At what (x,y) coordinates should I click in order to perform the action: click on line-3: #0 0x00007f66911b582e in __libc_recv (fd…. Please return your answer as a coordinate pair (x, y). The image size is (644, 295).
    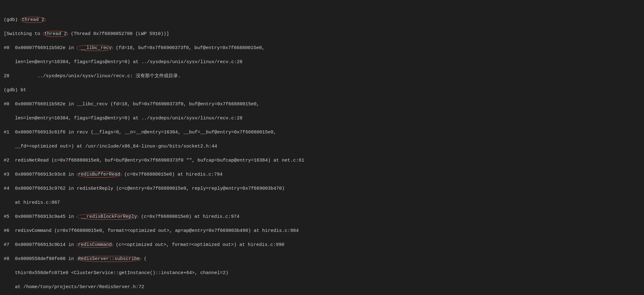
    Looking at the image, I should click on (322, 48).